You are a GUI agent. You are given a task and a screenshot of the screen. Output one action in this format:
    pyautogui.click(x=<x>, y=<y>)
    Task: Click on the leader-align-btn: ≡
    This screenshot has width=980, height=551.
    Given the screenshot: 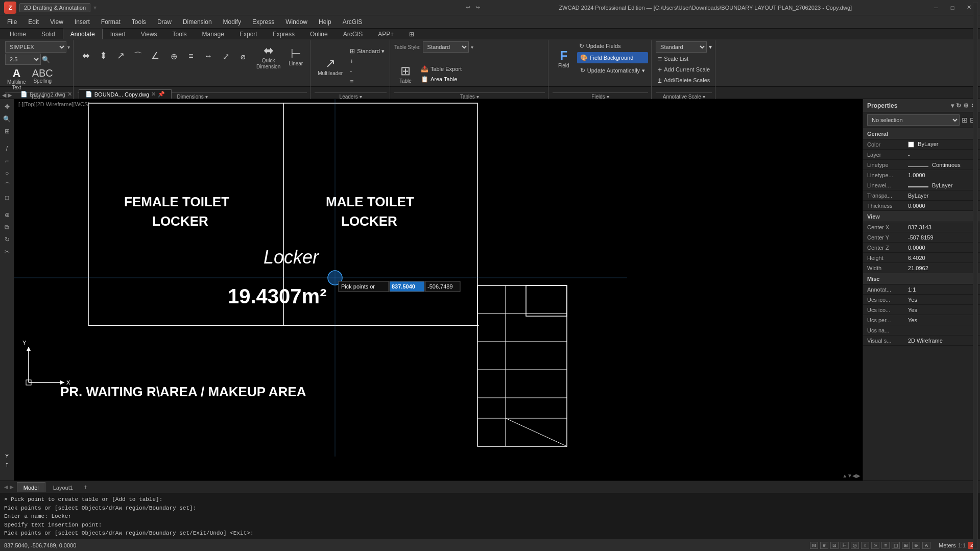 What is the action you would take?
    pyautogui.click(x=367, y=82)
    